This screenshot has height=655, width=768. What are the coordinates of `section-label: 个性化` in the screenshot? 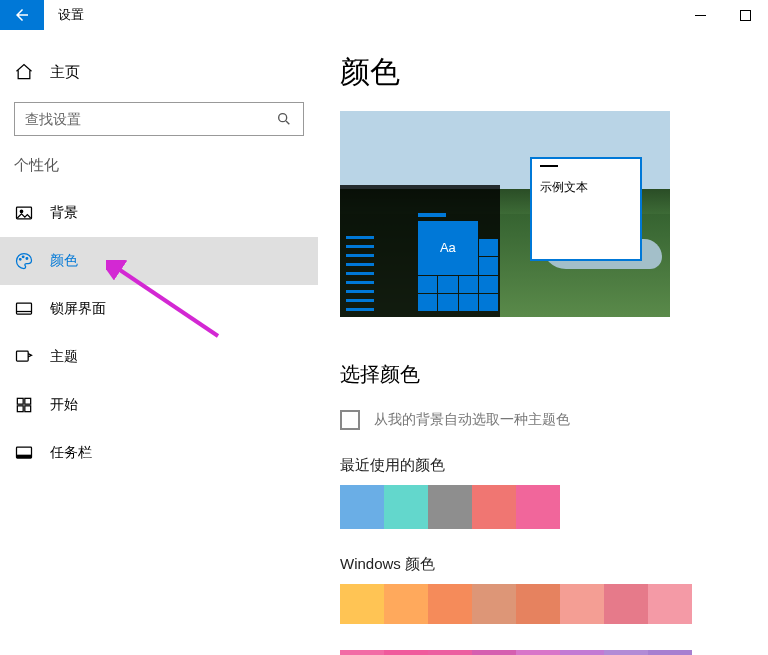 It's located at (159, 172).